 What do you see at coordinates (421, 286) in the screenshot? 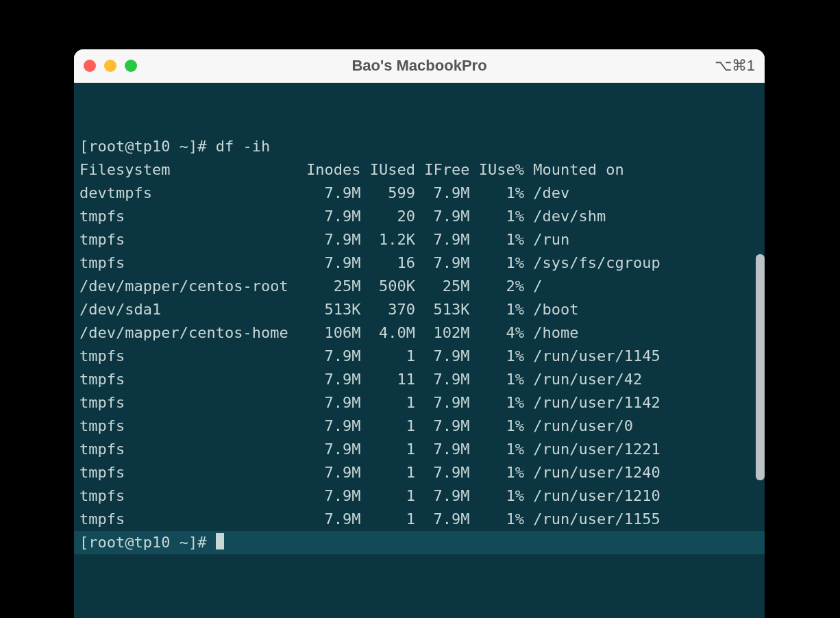
I see `df-row: /dev/mapper/centos-root 25M 500K 25M 2% …` at bounding box center [421, 286].